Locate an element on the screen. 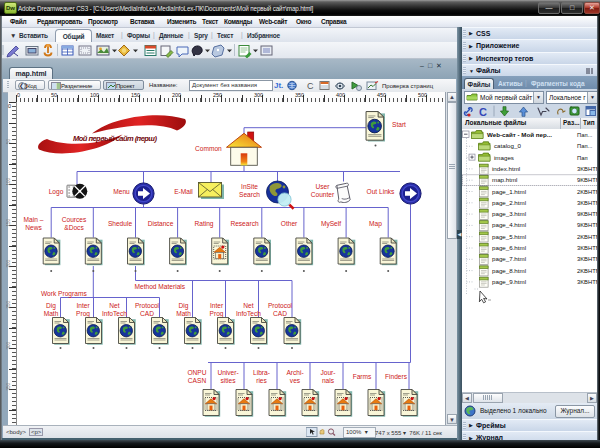 Image resolution: width=600 pixels, height=448 pixels. svg-text: Start is located at coordinates (399, 124).